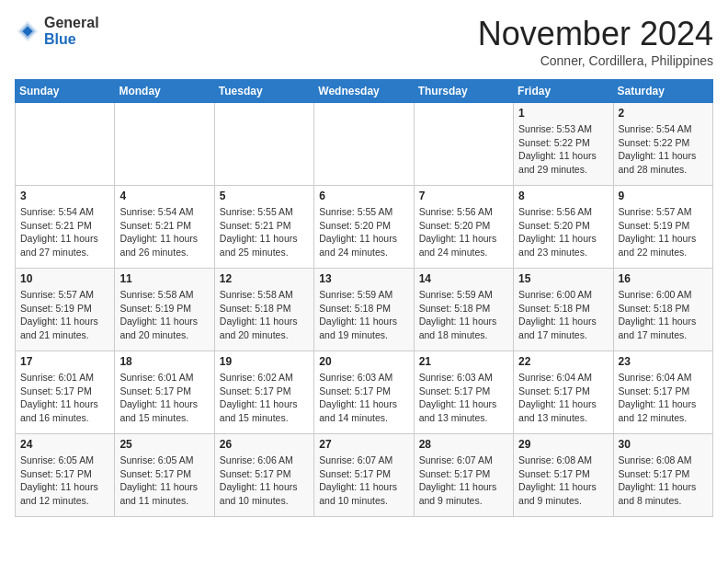 This screenshot has height=563, width=728. Describe the element at coordinates (364, 232) in the screenshot. I see `day-info: Sunrise: 5:55 AM Sunset: 5:20 PM Dayligh…` at that location.